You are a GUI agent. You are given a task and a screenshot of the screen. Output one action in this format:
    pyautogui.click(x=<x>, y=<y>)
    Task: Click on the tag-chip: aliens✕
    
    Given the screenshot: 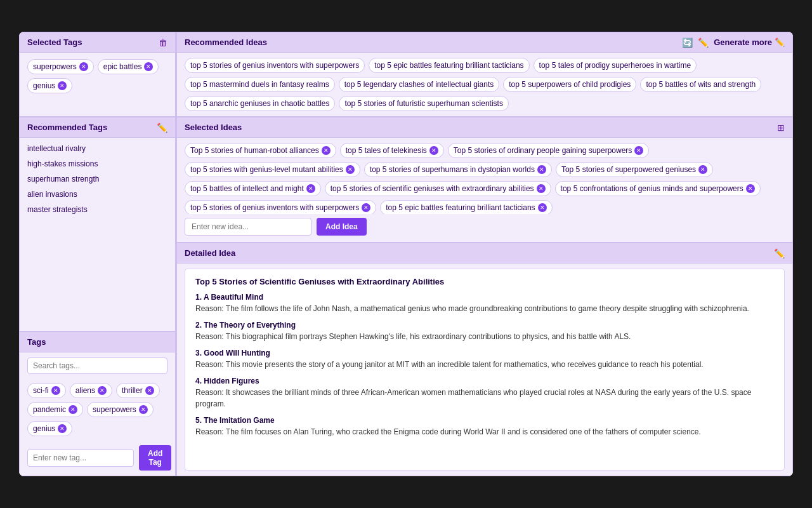 What is the action you would take?
    pyautogui.click(x=91, y=391)
    